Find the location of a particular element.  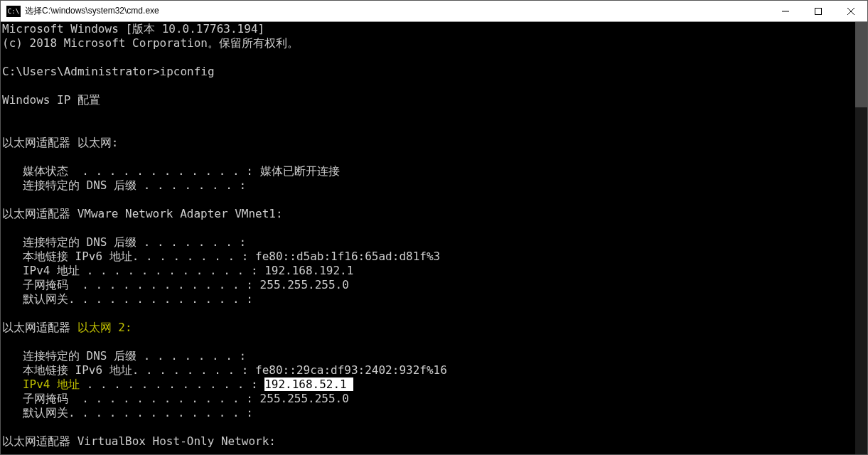

adapter-2-dns-suffix: 连接特定的 DNS 后缀 . . . . . . . : is located at coordinates (124, 242).